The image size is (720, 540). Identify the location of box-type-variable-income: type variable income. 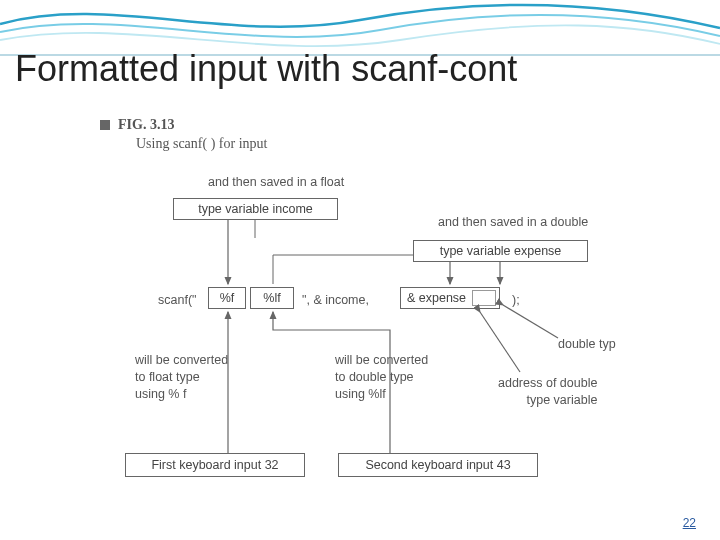
(256, 209).